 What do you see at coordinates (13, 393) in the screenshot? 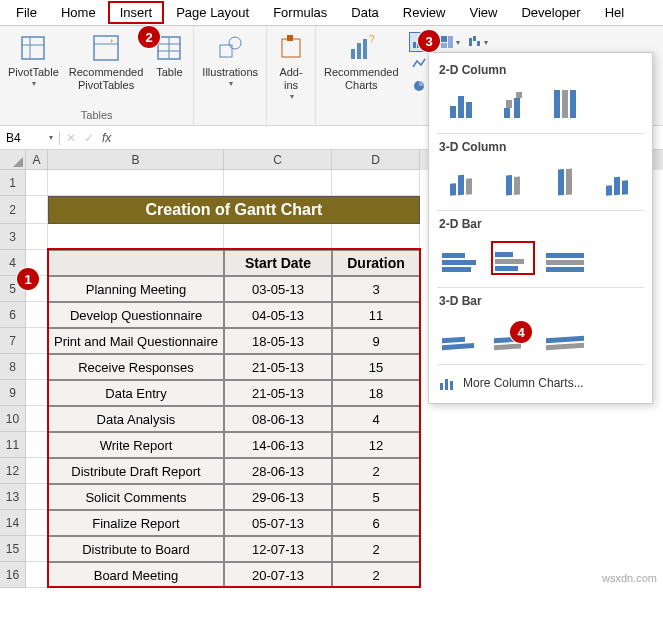
I see `row-header: 9` at bounding box center [13, 393].